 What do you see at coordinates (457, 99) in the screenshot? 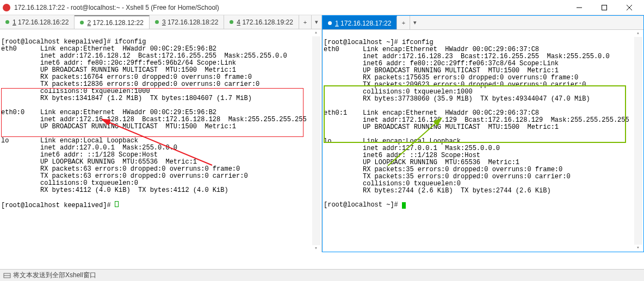
I see `terminal-line: RX bytes:37738060 (35.9 MiB) TX bytes:49…` at bounding box center [457, 99].